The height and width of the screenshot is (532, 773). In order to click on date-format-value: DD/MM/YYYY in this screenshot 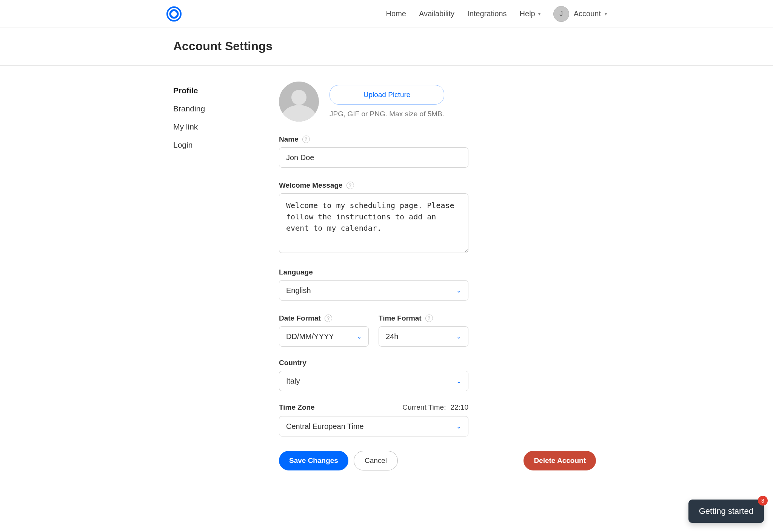, I will do `click(310, 337)`.